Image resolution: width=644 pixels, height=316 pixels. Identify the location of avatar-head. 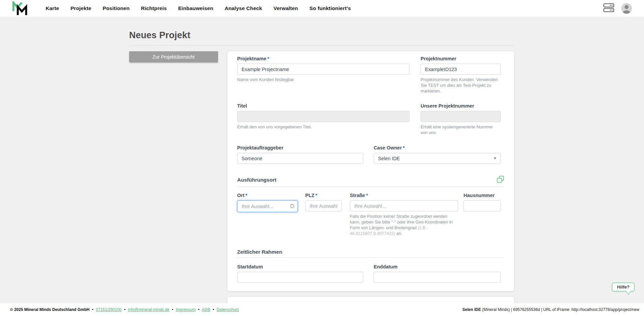
(627, 7).